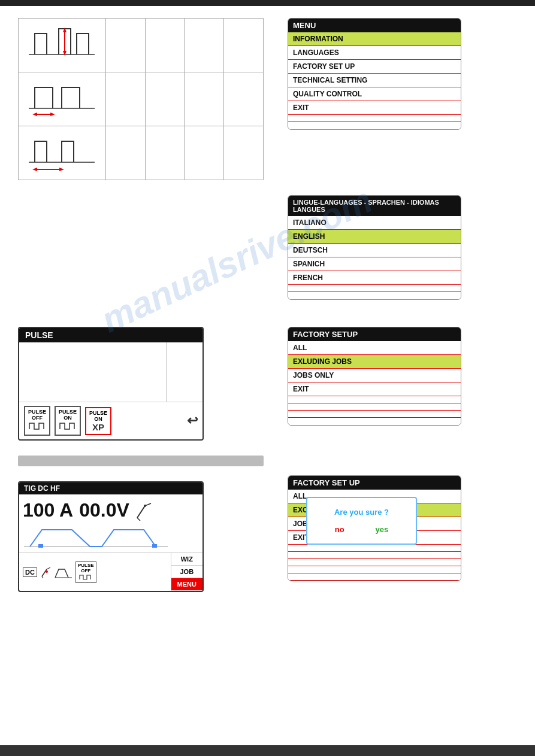 The height and width of the screenshot is (756, 535). Describe the element at coordinates (187, 572) in the screenshot. I see `job-button: JOB` at that location.